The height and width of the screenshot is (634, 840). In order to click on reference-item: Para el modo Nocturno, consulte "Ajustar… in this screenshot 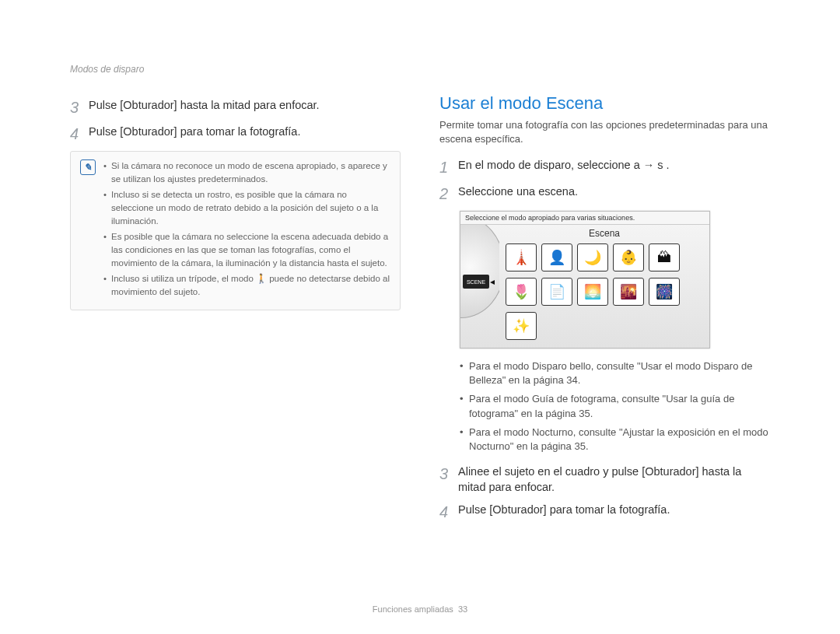, I will do `click(614, 440)`.